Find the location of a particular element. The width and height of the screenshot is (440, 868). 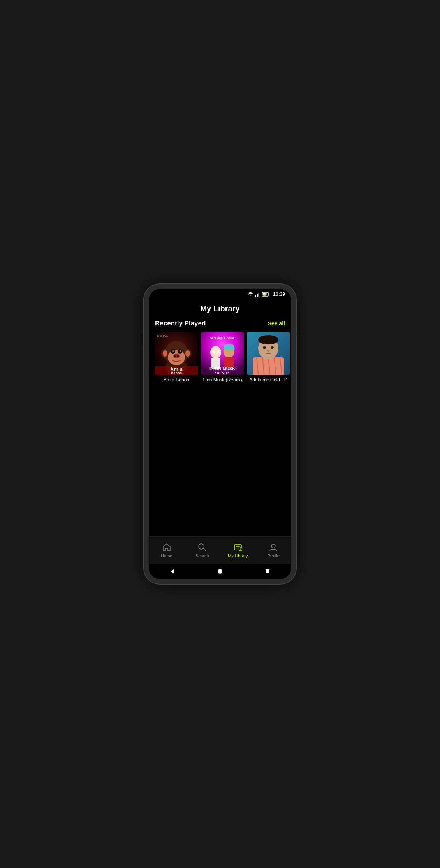

album-label-elon: Elon Musk (Remix) is located at coordinates (222, 380).